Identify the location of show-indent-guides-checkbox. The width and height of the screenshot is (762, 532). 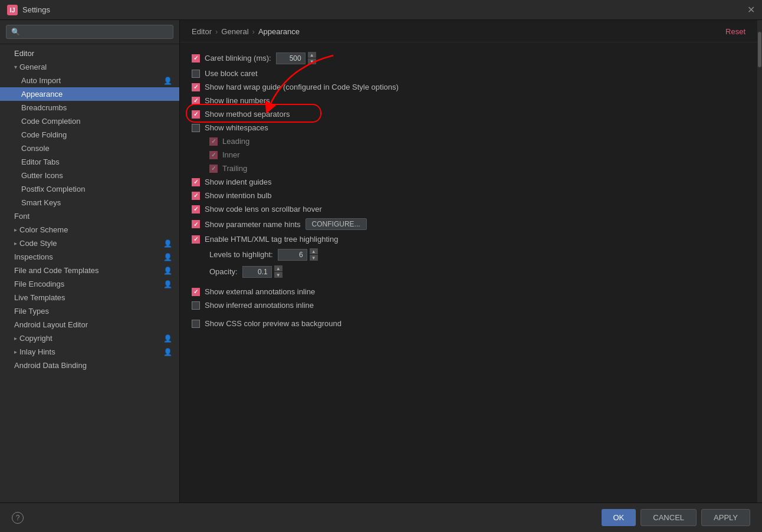
(196, 182).